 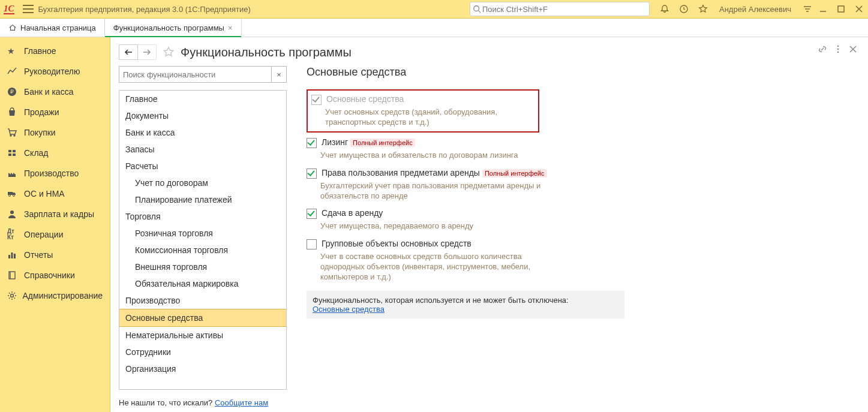 I want to click on global-search, so click(x=560, y=9).